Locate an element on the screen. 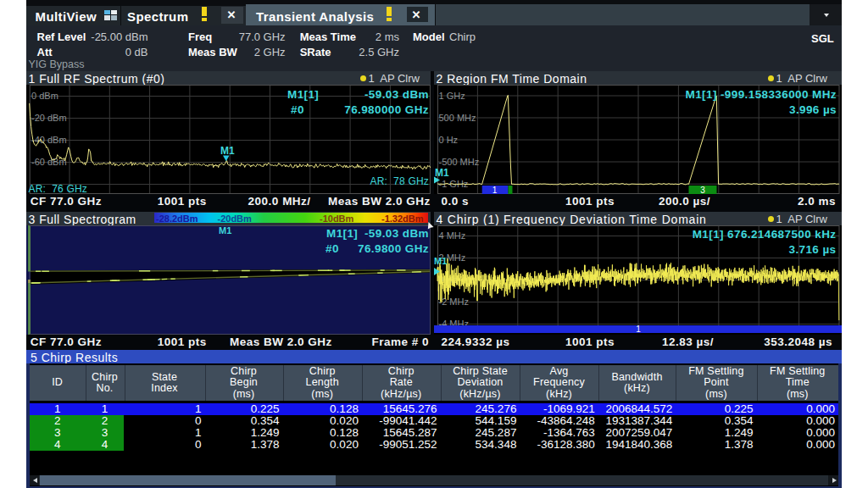 Image resolution: width=868 pixels, height=488 pixels. svg-text: -20 dBm is located at coordinates (49, 118).